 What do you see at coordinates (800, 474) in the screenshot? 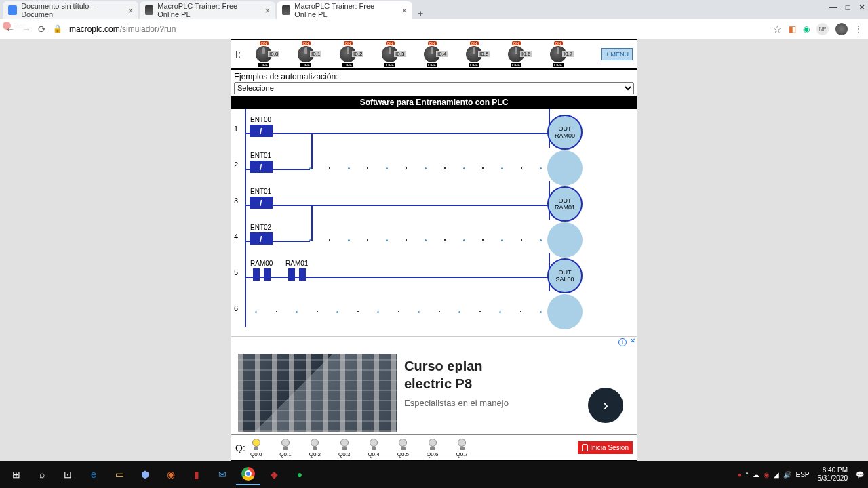
I see `system-tray: ● ˄ ☁ ◉ ◢ 🔊 ESP 8:40 PM5/31/2020 💬` at bounding box center [800, 474].